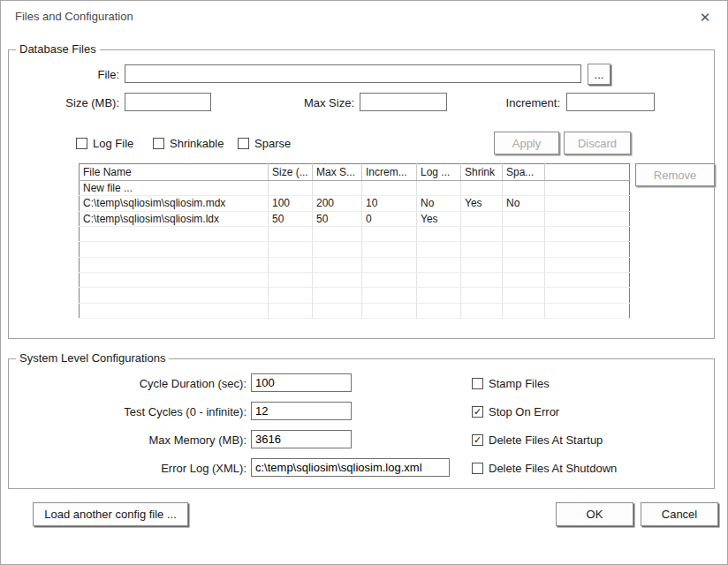 The height and width of the screenshot is (565, 728). What do you see at coordinates (264, 143) in the screenshot?
I see `sparse-checkbox: Sparse` at bounding box center [264, 143].